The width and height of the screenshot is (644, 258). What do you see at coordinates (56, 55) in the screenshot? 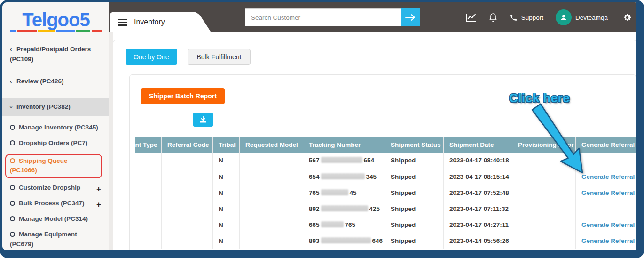
I see `sidebar-item-prepaid-postpaid-orders: ‹Prepaid/Postpaid Orders (PC109)` at bounding box center [56, 55].